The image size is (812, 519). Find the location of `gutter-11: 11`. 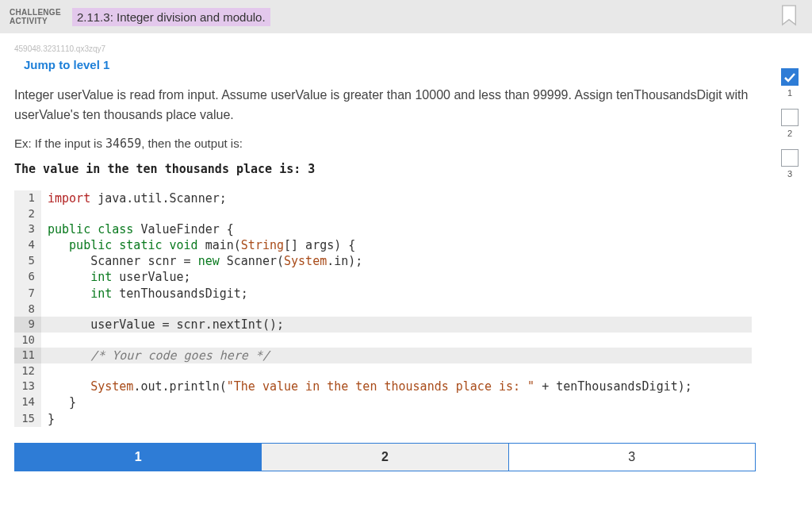

gutter-11: 11 is located at coordinates (28, 356).